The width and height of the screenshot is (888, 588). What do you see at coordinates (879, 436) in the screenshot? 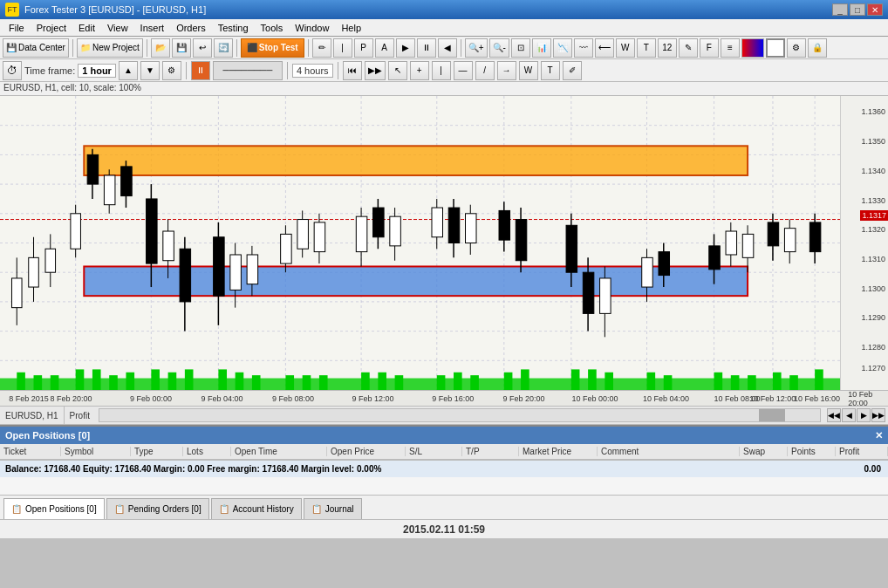
I see `positions-close-button: ✕` at bounding box center [879, 436].